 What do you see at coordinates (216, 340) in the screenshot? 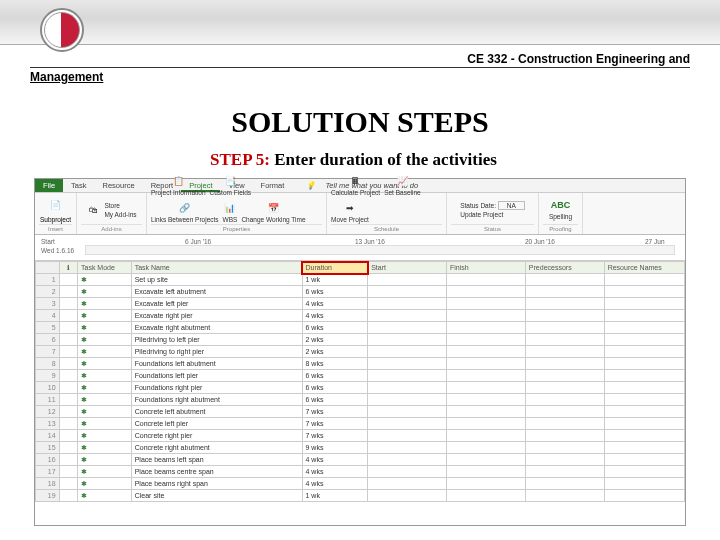
I see `row-name: Piledriving to left pier` at bounding box center [216, 340].